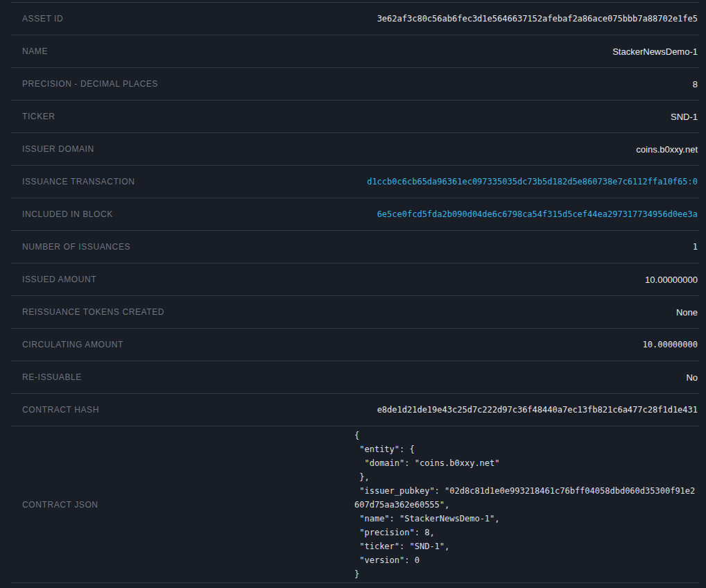 The height and width of the screenshot is (588, 706). I want to click on ticker-value: SND-1, so click(684, 116).